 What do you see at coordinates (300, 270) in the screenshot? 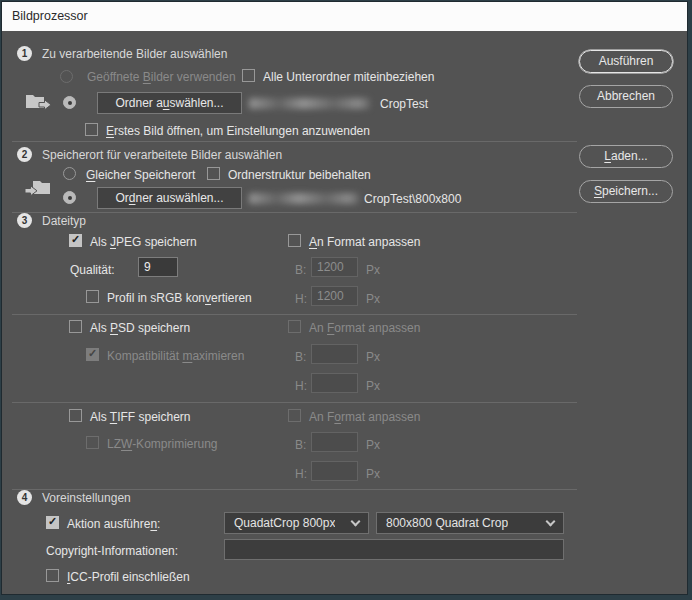
I see `jpeg-width-label: B:` at bounding box center [300, 270].